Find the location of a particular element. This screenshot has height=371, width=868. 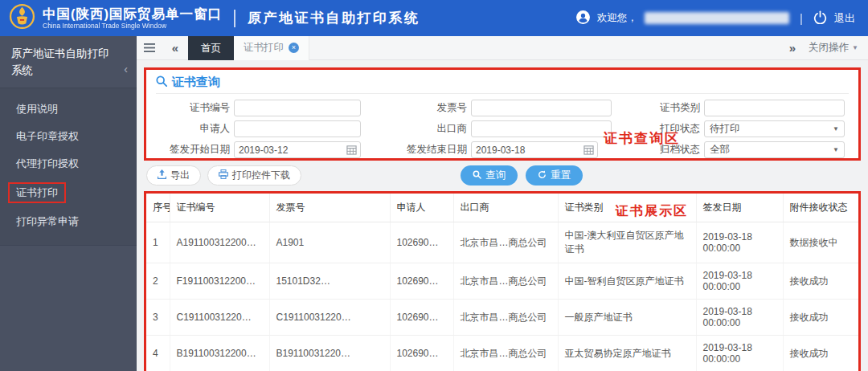

table-cell: 15101D32… is located at coordinates (330, 281).